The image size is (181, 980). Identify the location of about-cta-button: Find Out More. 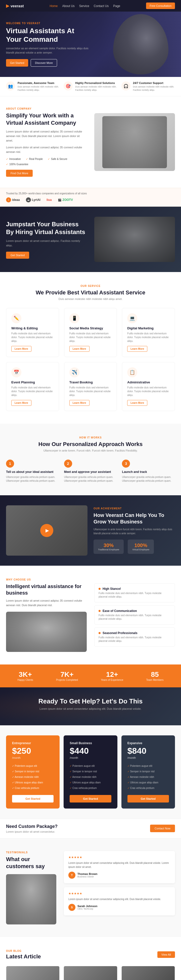
(19, 173).